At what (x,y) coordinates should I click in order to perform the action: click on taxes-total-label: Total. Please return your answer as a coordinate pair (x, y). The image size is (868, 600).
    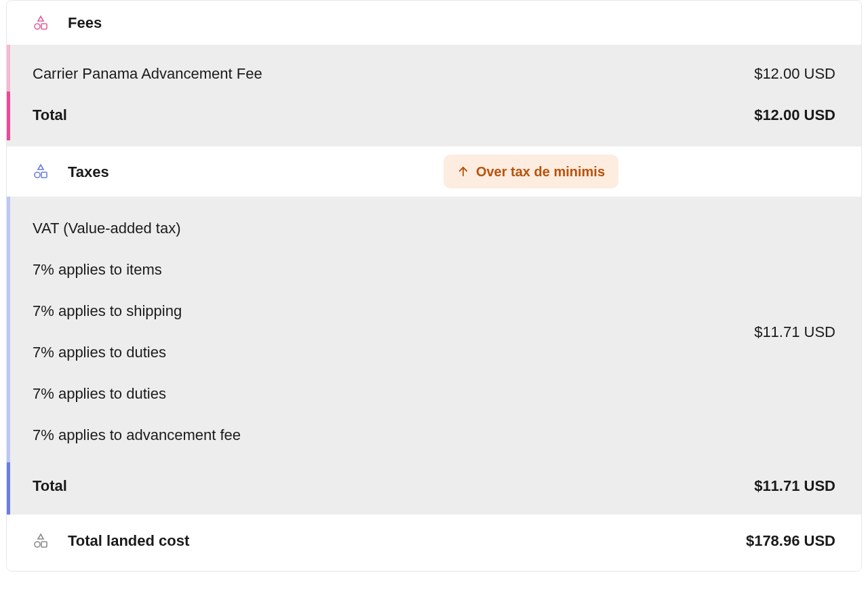
    Looking at the image, I should click on (50, 485).